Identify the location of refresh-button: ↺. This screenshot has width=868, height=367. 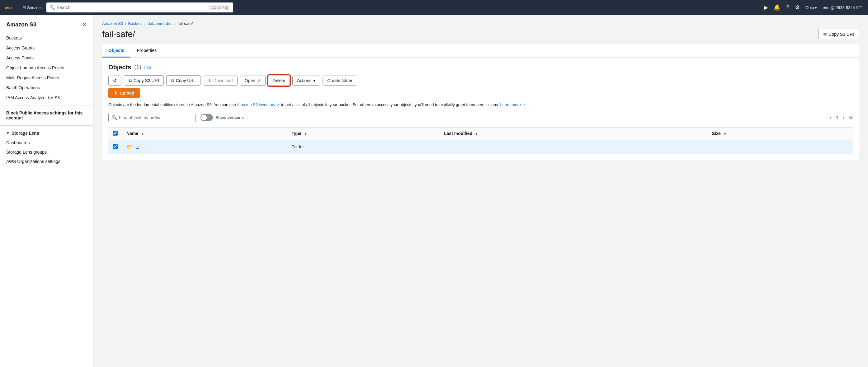
(115, 80).